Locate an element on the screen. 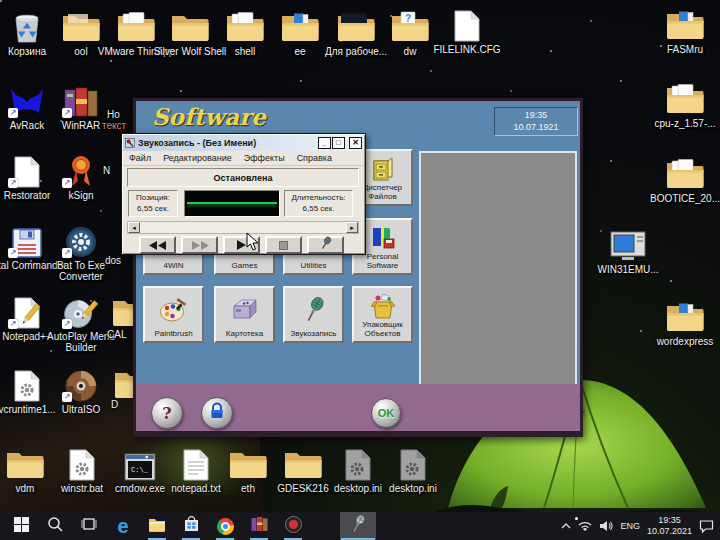  software-clock-time: 19:35 is located at coordinates (536, 116).